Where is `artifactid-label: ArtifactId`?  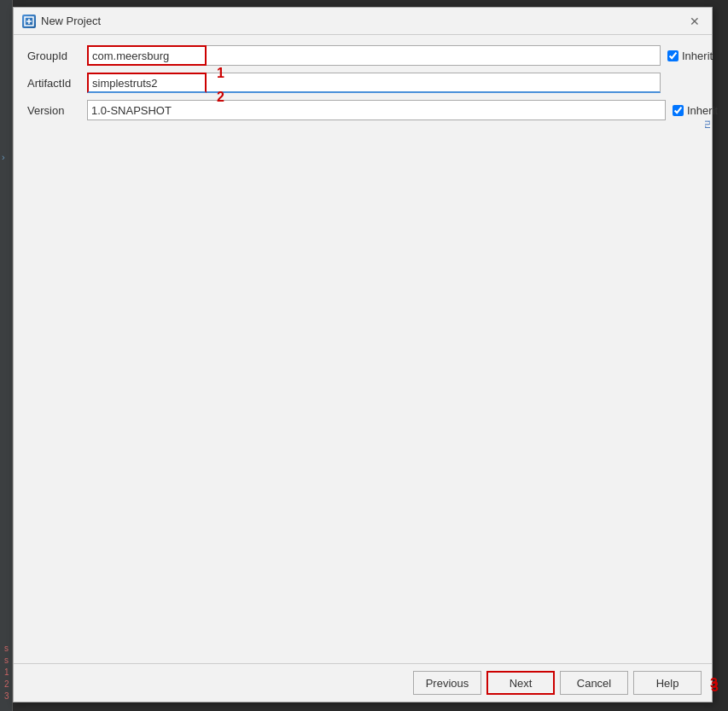 artifactid-label: ArtifactId is located at coordinates (57, 84).